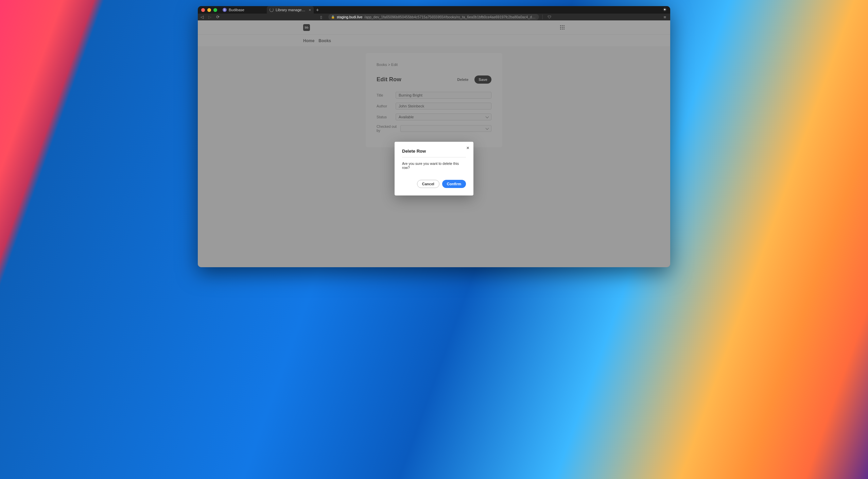 This screenshot has width=868, height=479. What do you see at coordinates (215, 10) in the screenshot?
I see `window-maximize-button` at bounding box center [215, 10].